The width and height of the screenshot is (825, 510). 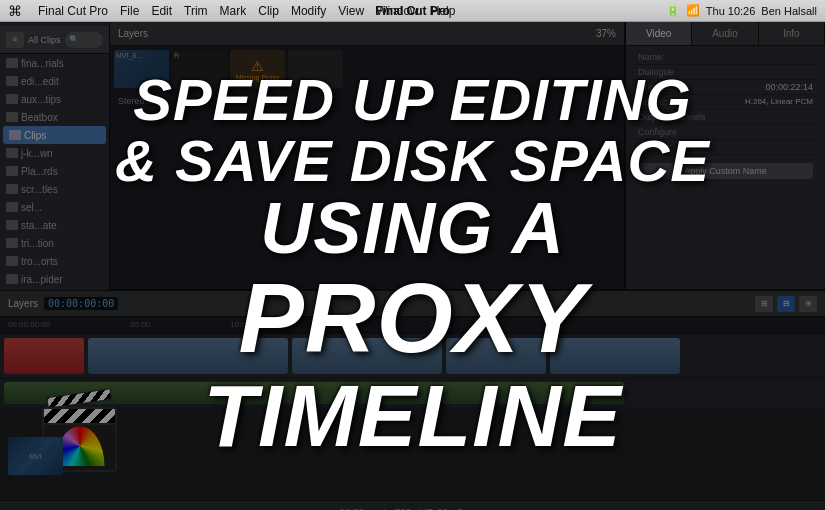 What do you see at coordinates (693, 10) in the screenshot?
I see `menu-wifi: 📶` at bounding box center [693, 10].